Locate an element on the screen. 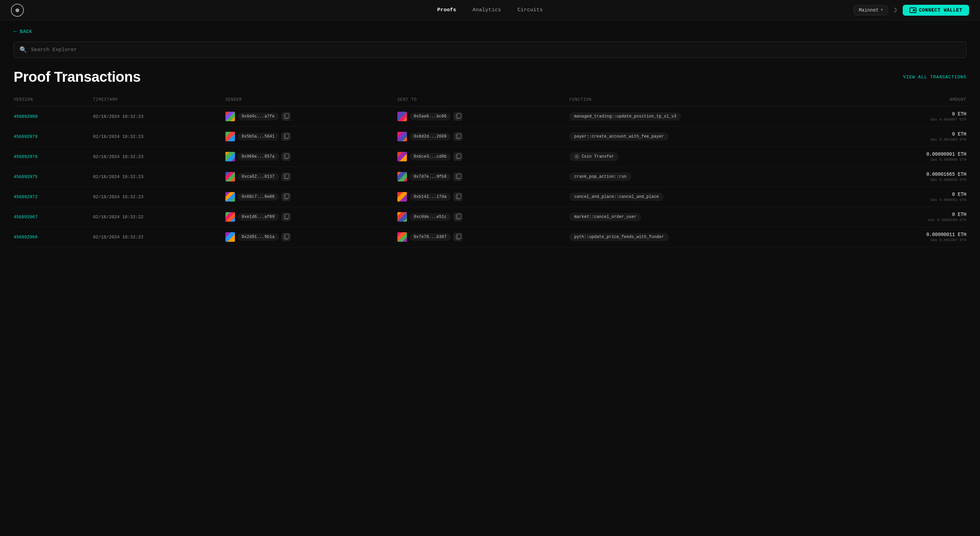 Image resolution: width=980 pixels, height=536 pixels. amount-gas: Gas 0.0000285 ETH is located at coordinates (900, 220).